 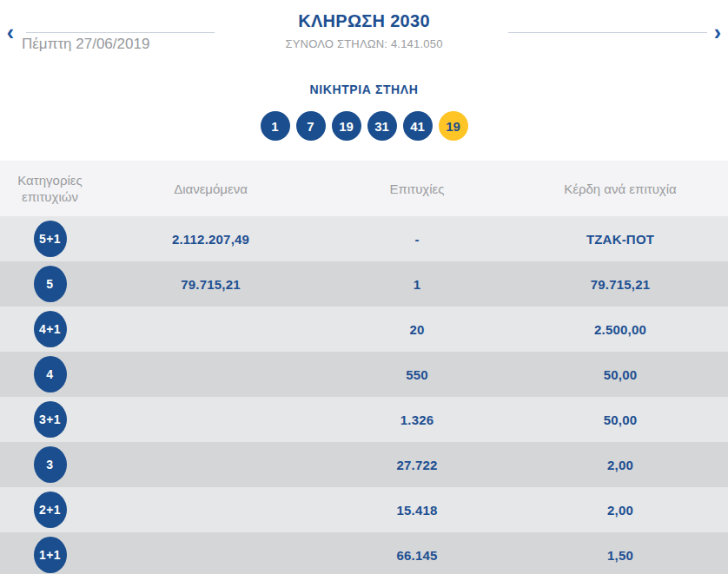 What do you see at coordinates (50, 329) in the screenshot?
I see `category-badge: 4+1` at bounding box center [50, 329].